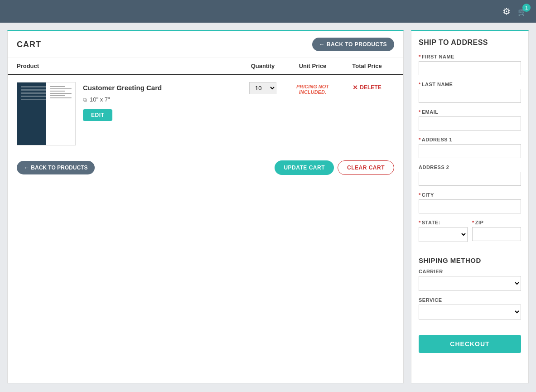  Describe the element at coordinates (470, 140) in the screenshot. I see `address1-label: *ADDRESS 1` at that location.